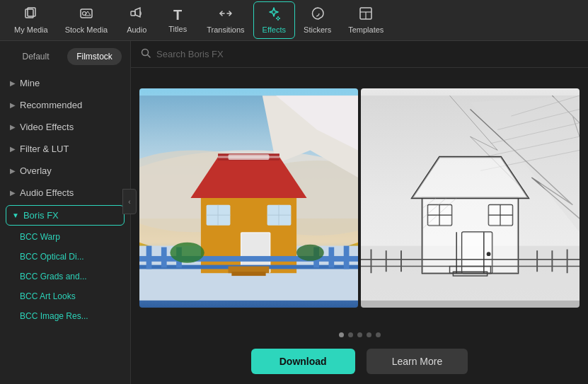 This screenshot has width=588, height=384. Describe the element at coordinates (129, 202) in the screenshot. I see `chevron-left-icon: ‹` at that location.